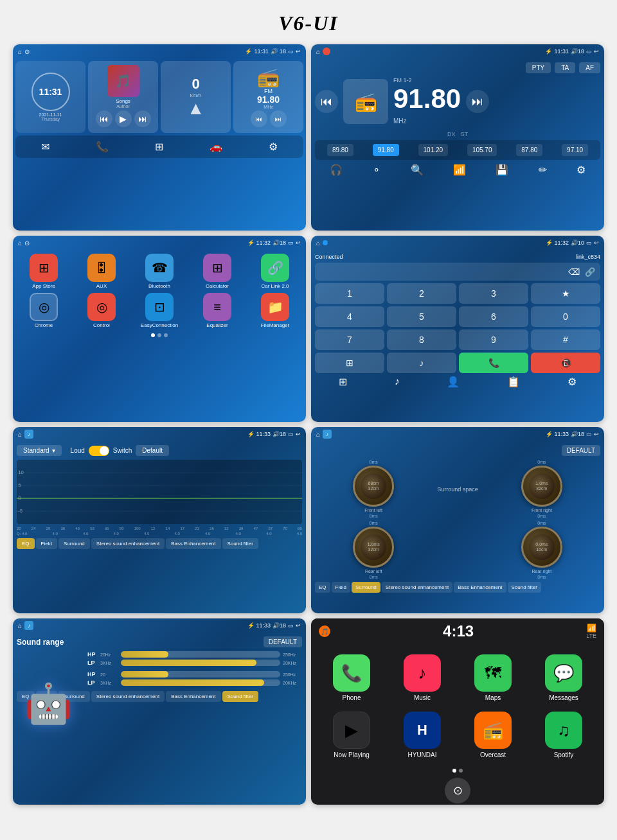  What do you see at coordinates (453, 381) in the screenshot?
I see `pb-contact: 👤` at bounding box center [453, 381].